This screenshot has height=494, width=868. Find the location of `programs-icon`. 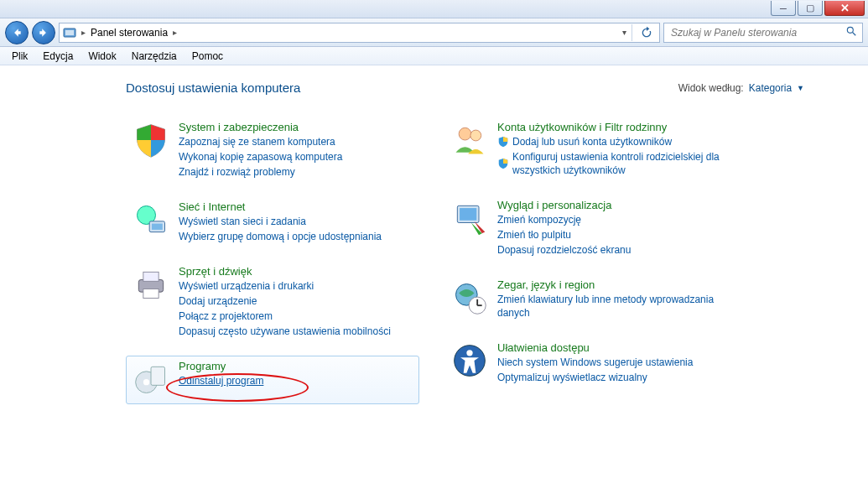

programs-icon is located at coordinates (151, 379).